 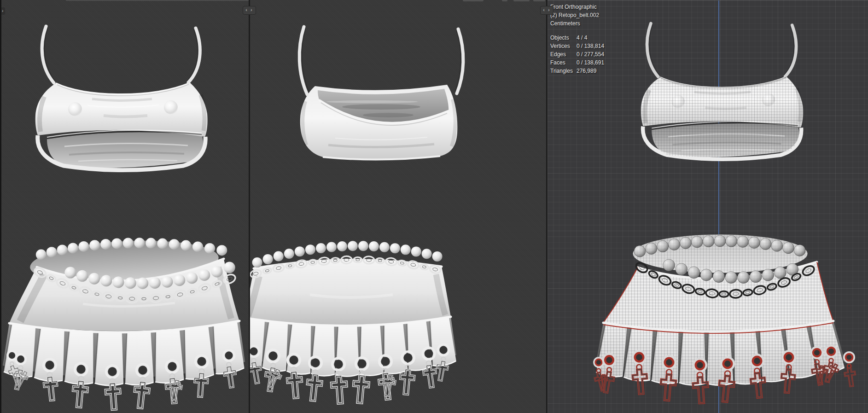 I want to click on strap-right, so click(x=194, y=55).